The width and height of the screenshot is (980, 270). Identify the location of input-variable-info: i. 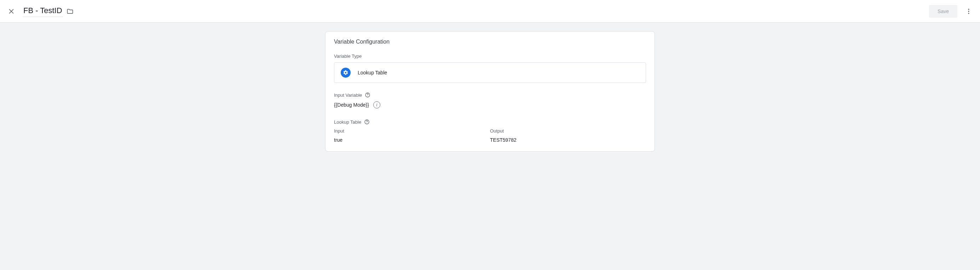
(377, 105).